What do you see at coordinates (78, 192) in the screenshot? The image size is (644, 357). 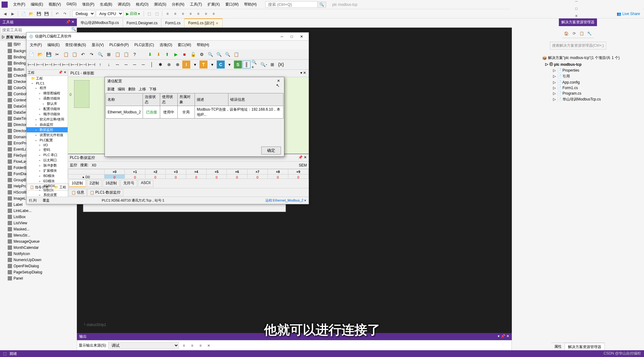 I see `info-tab: 📋 信息` at bounding box center [78, 192].